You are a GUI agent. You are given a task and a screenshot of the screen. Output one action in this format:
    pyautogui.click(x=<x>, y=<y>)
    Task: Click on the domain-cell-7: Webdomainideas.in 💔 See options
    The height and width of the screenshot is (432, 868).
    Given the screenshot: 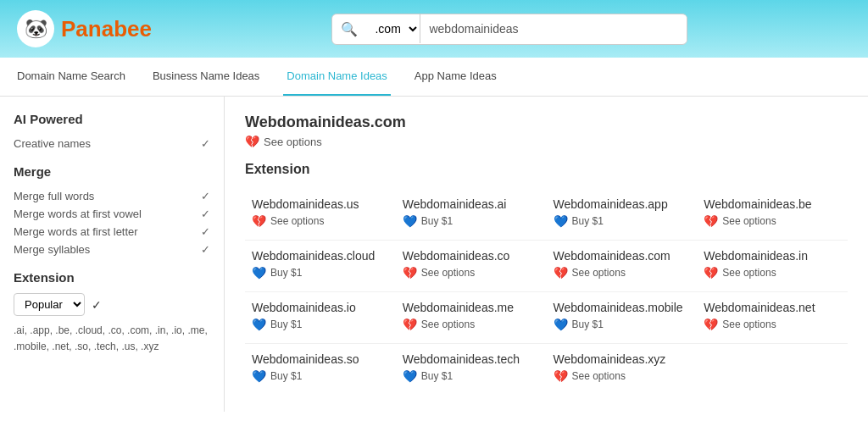 What is the action you would take?
    pyautogui.click(x=772, y=266)
    